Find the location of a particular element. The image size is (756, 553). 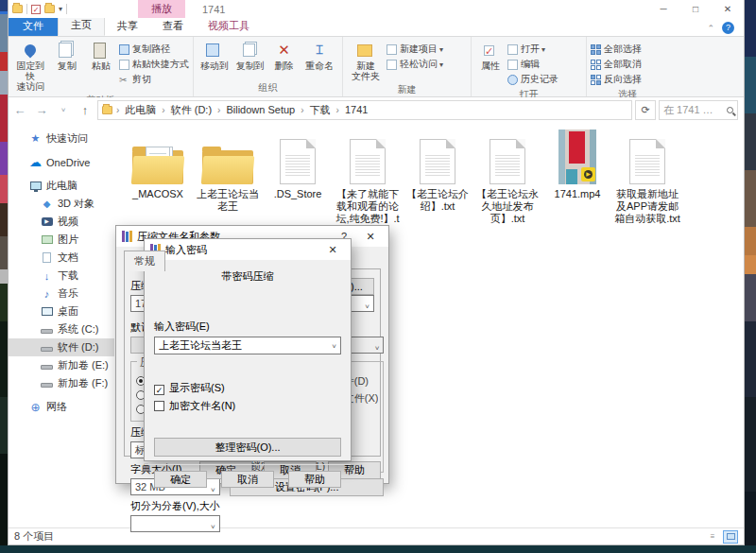

collapse-ribbon-icon: ⌃ is located at coordinates (711, 28).